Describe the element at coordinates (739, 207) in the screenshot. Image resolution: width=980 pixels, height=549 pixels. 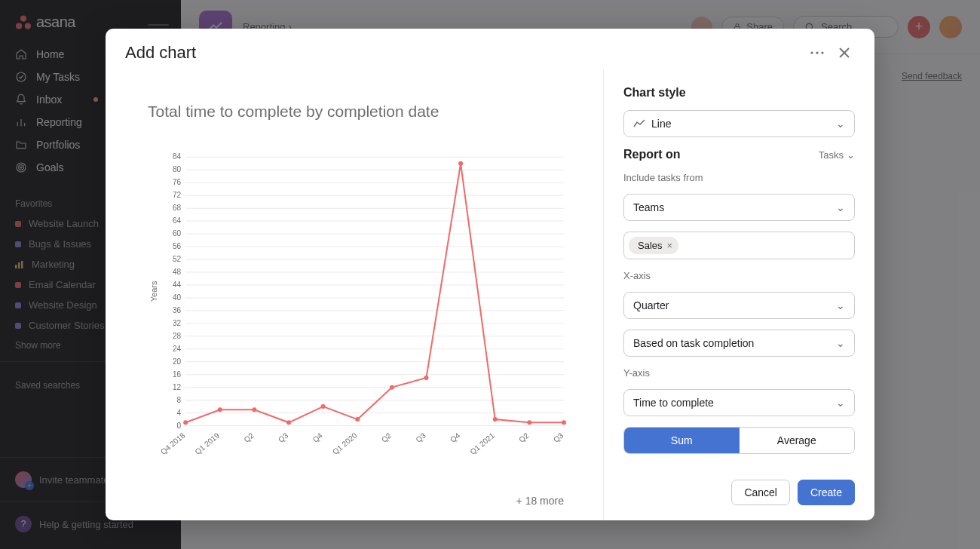
I see `include-from-select: Teams ⌄` at that location.